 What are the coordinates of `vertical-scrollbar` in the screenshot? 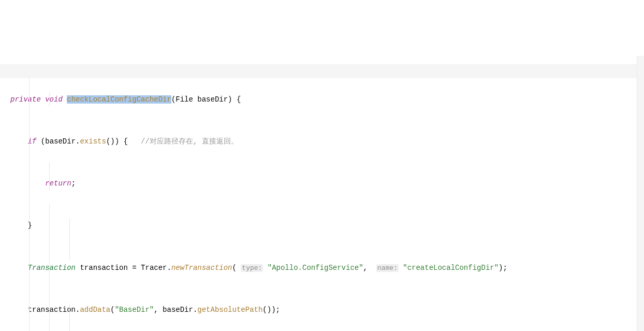 It's located at (640, 194).